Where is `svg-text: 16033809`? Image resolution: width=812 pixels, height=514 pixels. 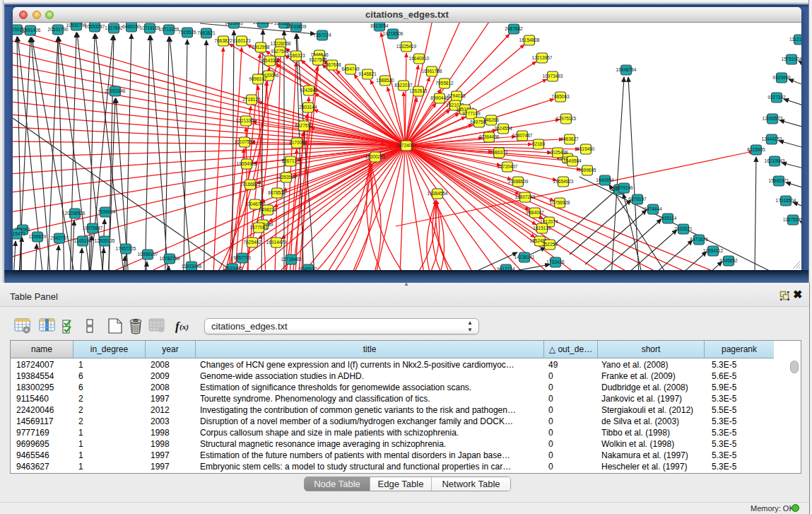 svg-text: 16033809 is located at coordinates (297, 27).